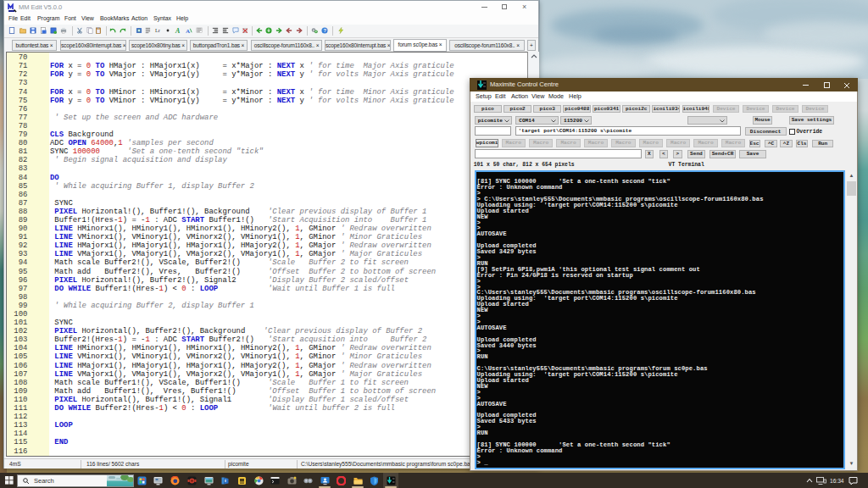 The height and width of the screenshot is (488, 868). What do you see at coordinates (158, 30) in the screenshot?
I see `svg-text: Lr` at bounding box center [158, 30].